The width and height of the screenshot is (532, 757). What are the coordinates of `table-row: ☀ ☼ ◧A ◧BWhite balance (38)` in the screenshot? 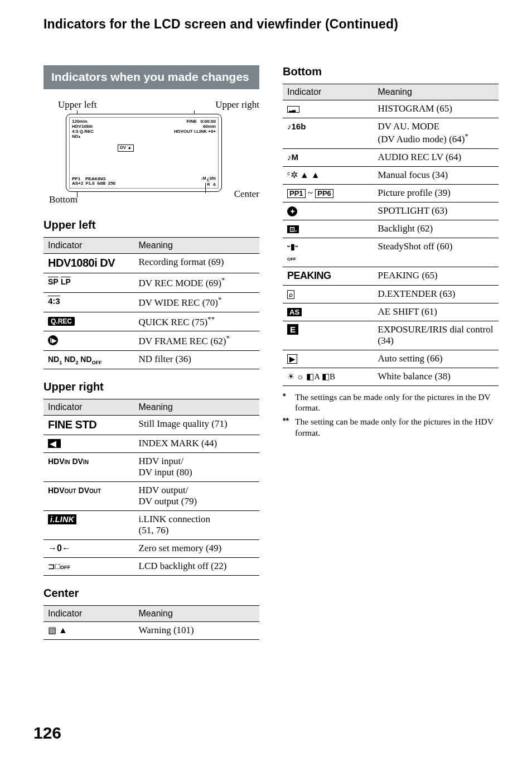 It's located at (390, 377).